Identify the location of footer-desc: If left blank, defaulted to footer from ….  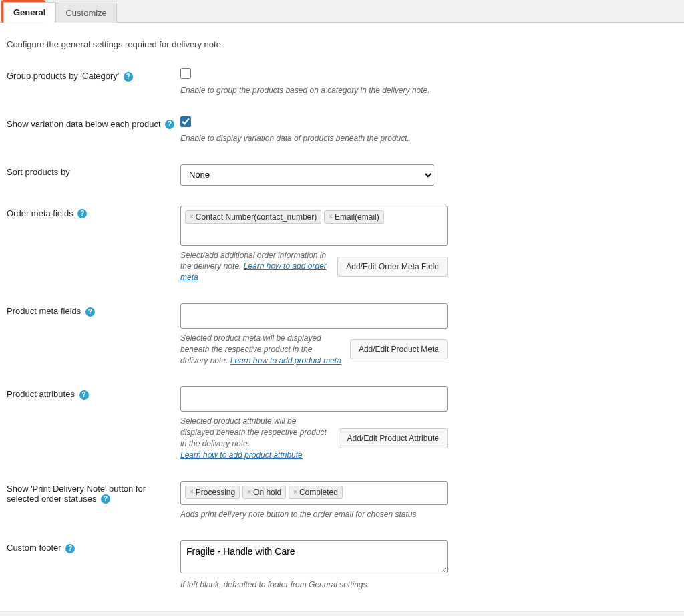
(314, 585).